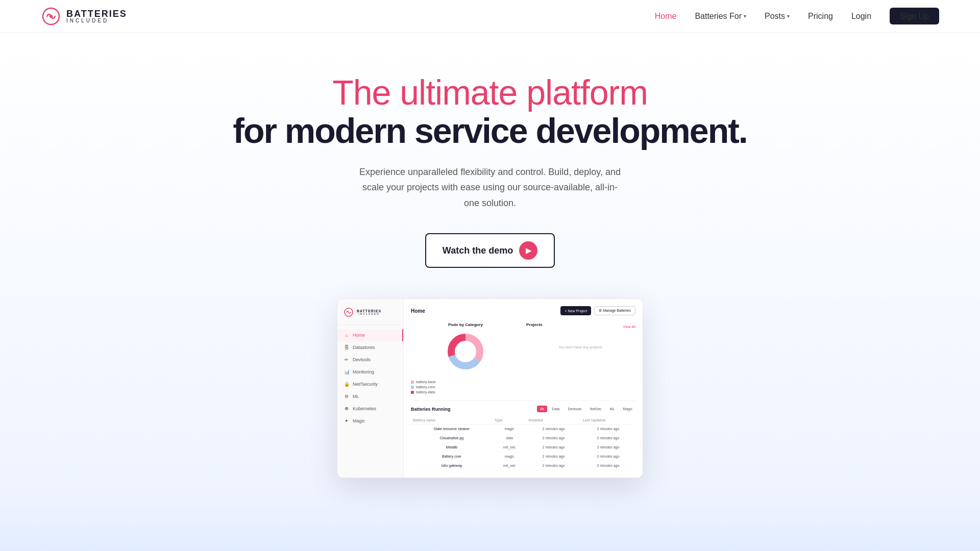 The image size is (980, 551). Describe the element at coordinates (490, 188) in the screenshot. I see `hero-subtitle: Experience unparalleled flexibility and …` at that location.